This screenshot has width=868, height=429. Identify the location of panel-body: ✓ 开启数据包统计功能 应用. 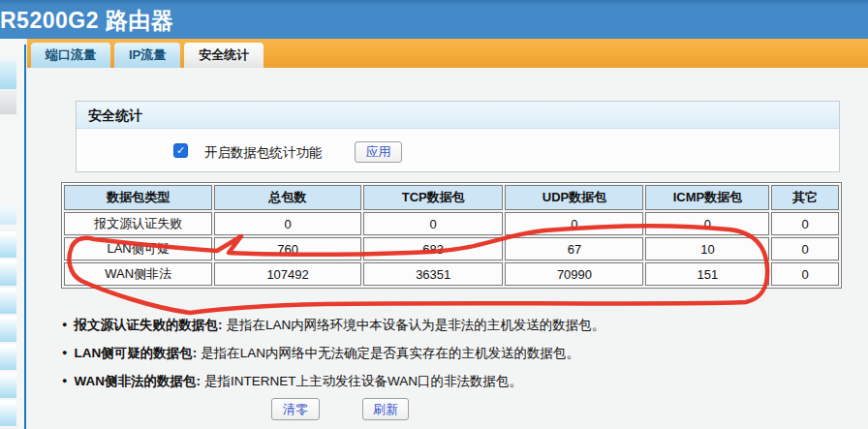
(457, 150).